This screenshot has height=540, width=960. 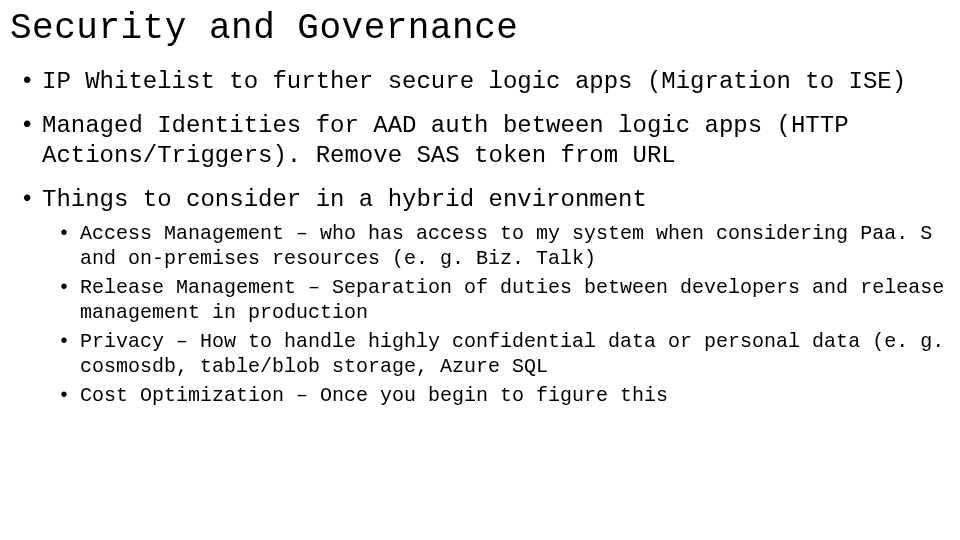 What do you see at coordinates (513, 396) in the screenshot?
I see `sub-bullet-item: Cost Optimization – Once you begin to fi…` at bounding box center [513, 396].